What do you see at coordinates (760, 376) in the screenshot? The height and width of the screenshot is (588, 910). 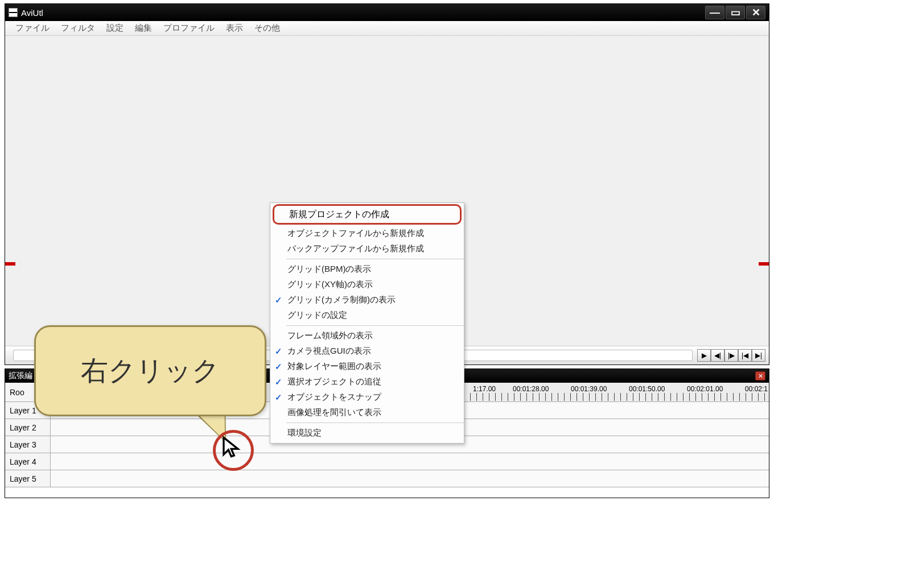 I see `timeline-close-button: ✕` at bounding box center [760, 376].